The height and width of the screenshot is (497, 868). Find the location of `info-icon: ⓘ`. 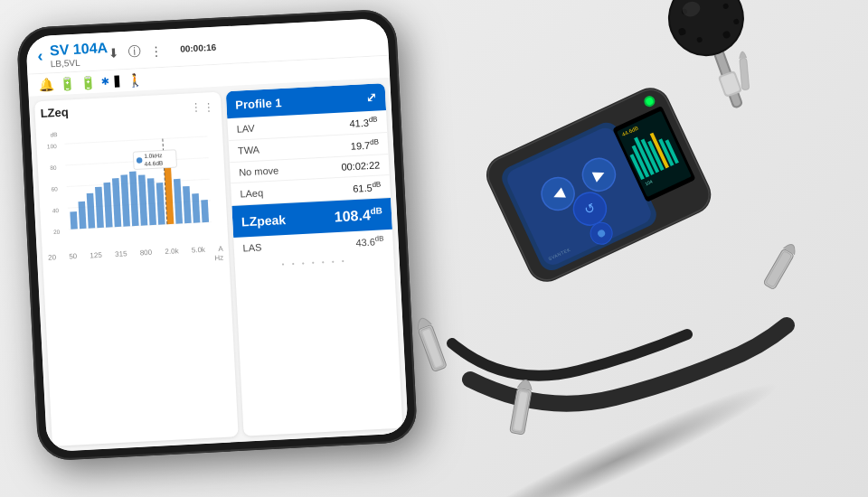

info-icon: ⓘ is located at coordinates (134, 52).